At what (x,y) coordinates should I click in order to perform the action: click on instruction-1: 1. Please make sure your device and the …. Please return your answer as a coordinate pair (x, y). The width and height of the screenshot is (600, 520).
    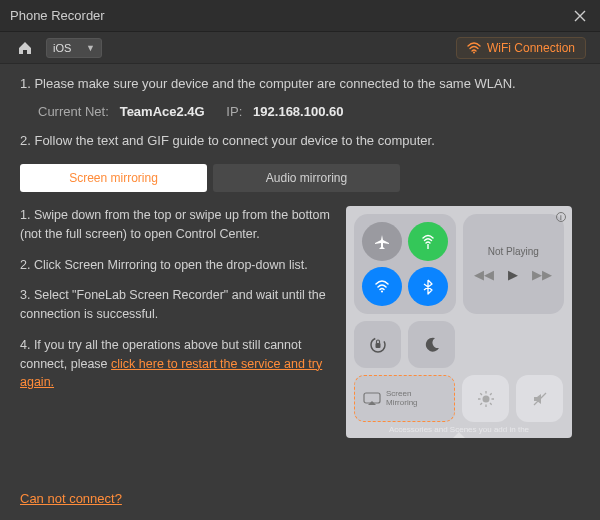
    Looking at the image, I should click on (300, 84).